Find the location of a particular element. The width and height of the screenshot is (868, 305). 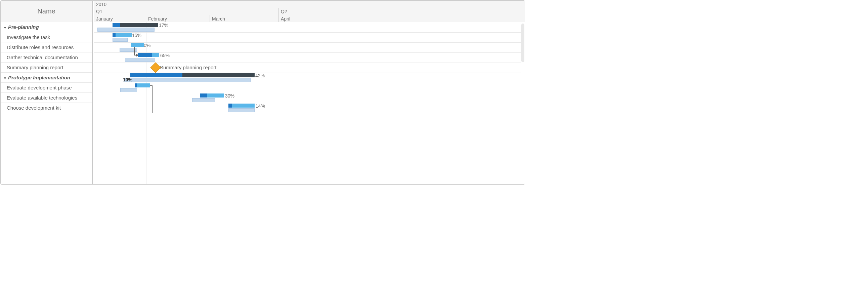

task-label: Gather technical documentation is located at coordinates (42, 57).